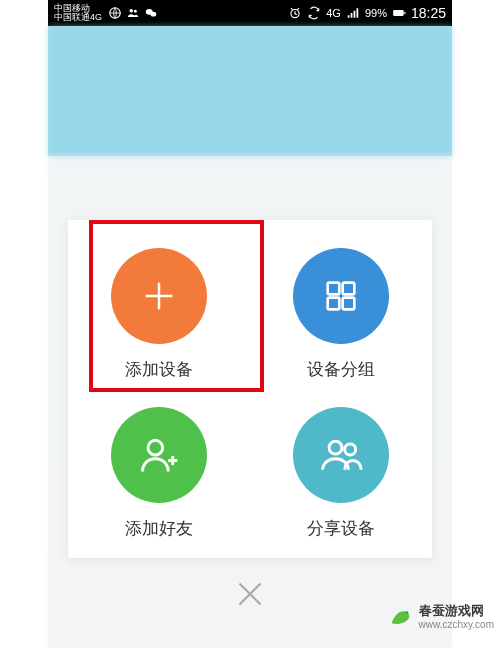 The image size is (500, 648). What do you see at coordinates (151, 13) in the screenshot?
I see `wechat-icon` at bounding box center [151, 13].